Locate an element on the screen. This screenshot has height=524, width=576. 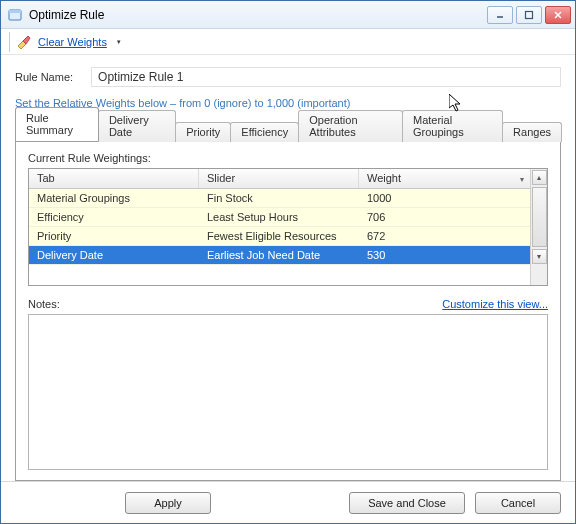
tab-efficiency: Efficiency is located at coordinates (264, 132).